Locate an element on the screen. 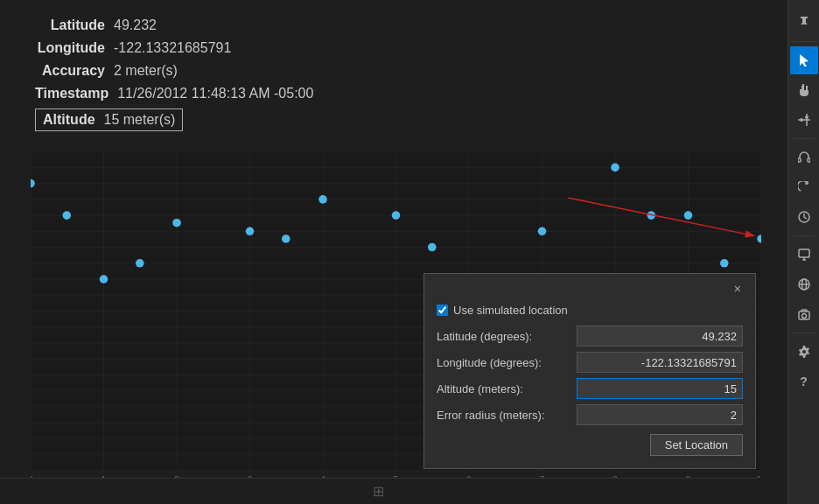 This screenshot has width=819, height=504. accuracy-label: Accuracy is located at coordinates (70, 71).